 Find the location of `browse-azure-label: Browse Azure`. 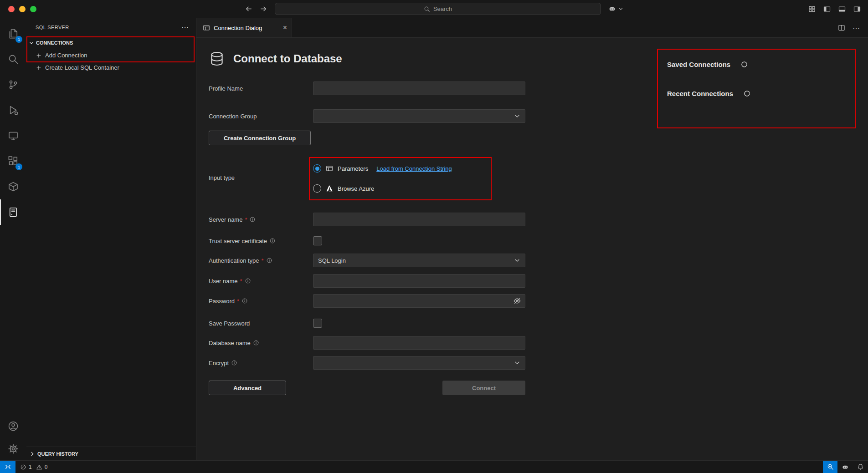

browse-azure-label: Browse Azure is located at coordinates (356, 188).